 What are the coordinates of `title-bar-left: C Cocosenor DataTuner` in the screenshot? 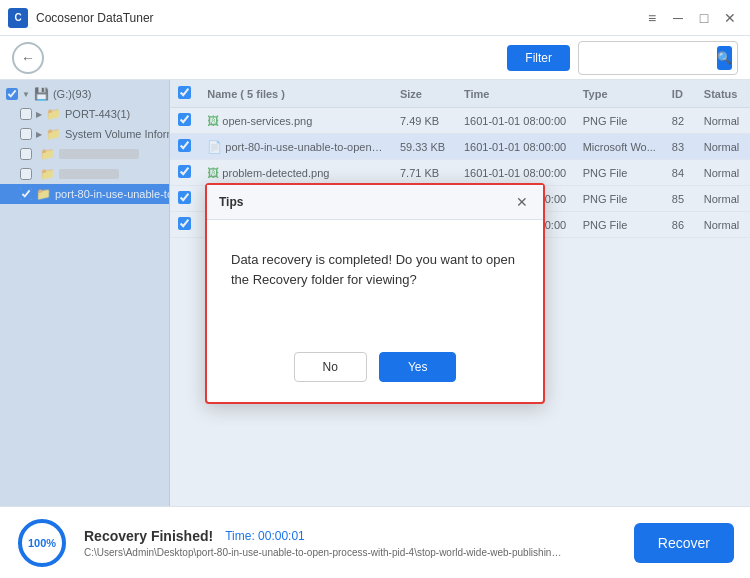 It's located at (81, 18).